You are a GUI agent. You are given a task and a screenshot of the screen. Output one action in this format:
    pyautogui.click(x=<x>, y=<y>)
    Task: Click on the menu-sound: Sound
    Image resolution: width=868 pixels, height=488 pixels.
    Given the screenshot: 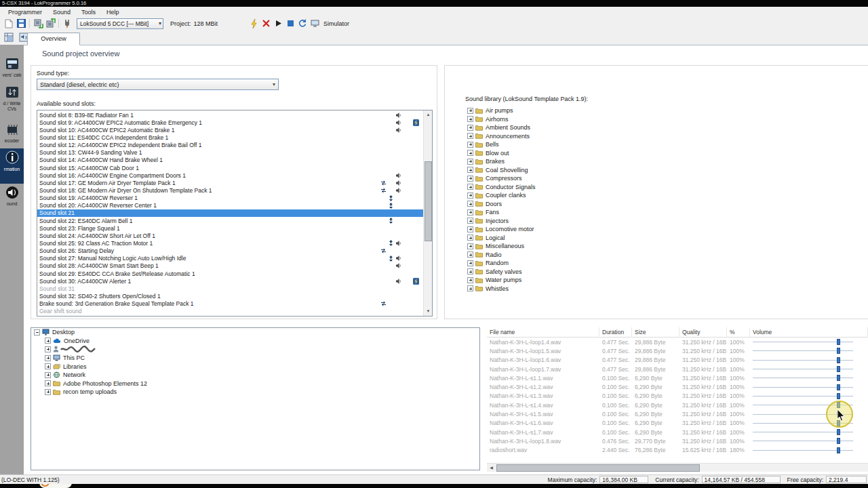 What is the action you would take?
    pyautogui.click(x=62, y=12)
    